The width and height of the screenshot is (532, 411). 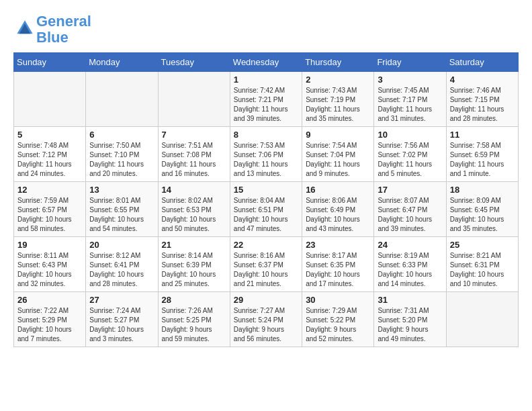 What do you see at coordinates (64, 30) in the screenshot?
I see `logo-text: General Blue` at bounding box center [64, 30].